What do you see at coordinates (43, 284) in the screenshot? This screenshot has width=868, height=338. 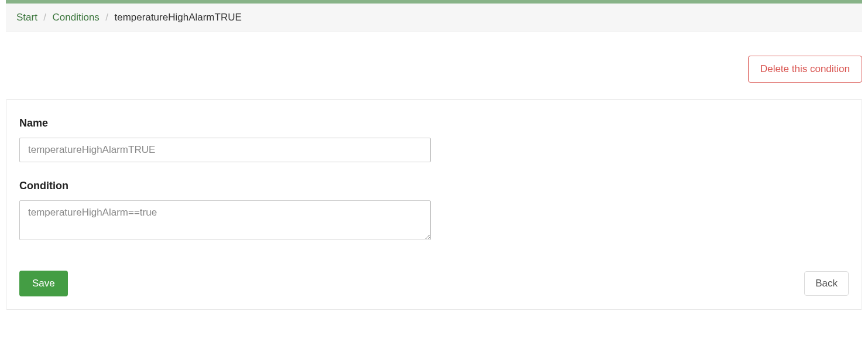 I see `save-button: Save` at bounding box center [43, 284].